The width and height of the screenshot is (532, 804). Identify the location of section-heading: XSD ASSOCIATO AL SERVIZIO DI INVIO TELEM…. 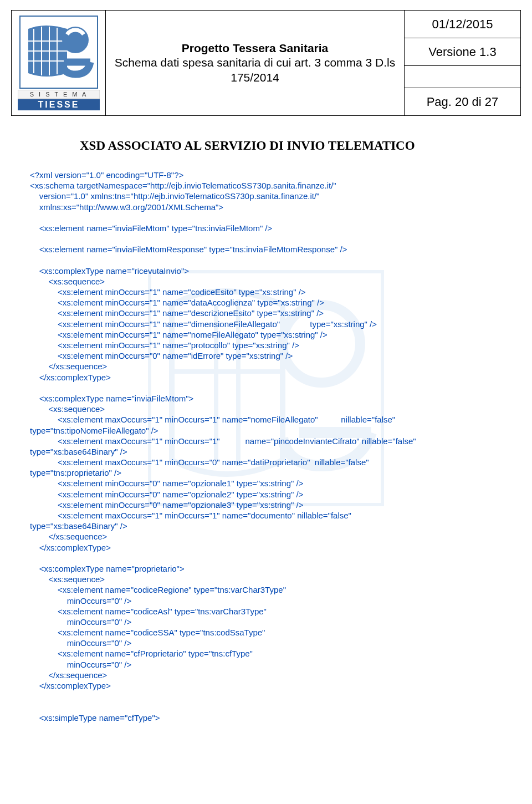
(285, 146).